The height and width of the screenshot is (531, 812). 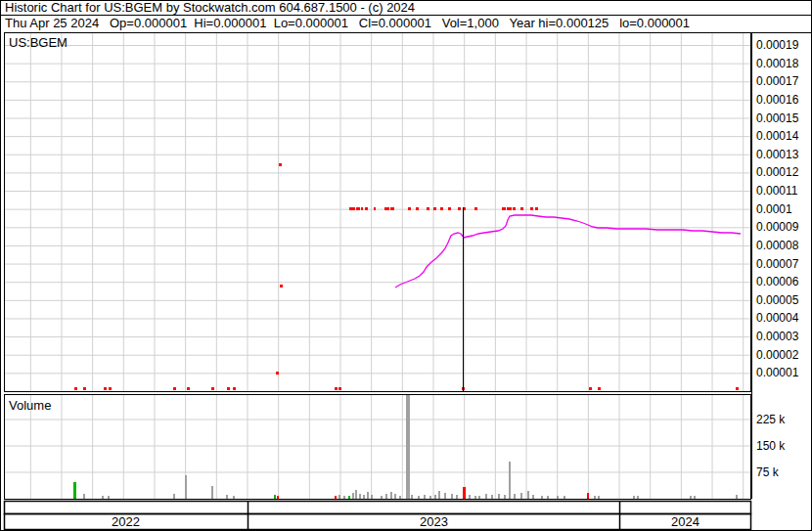 What do you see at coordinates (783, 246) in the screenshot?
I see `price-axis-label: 0.00008` at bounding box center [783, 246].